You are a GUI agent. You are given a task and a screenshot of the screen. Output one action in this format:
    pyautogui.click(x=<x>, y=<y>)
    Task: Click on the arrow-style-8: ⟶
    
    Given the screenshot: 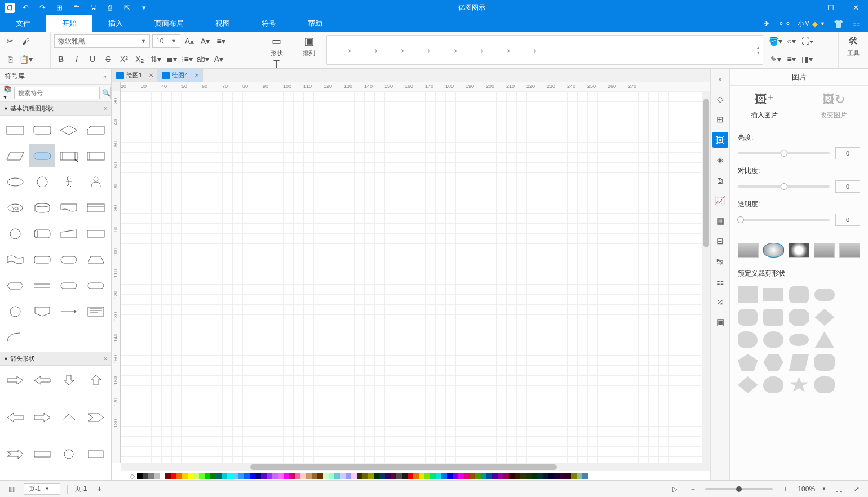 What is the action you would take?
    pyautogui.click(x=530, y=51)
    